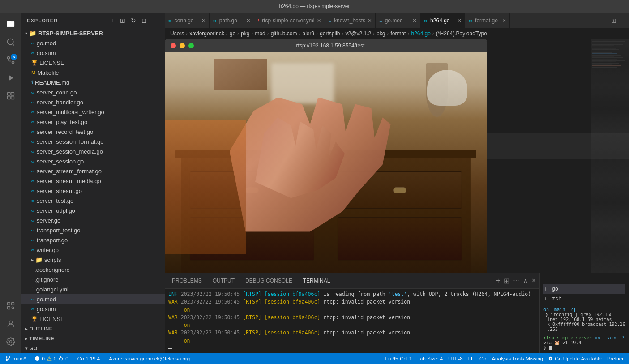 Image resolution: width=629 pixels, height=364 pixels. What do you see at coordinates (93, 132) in the screenshot?
I see `list-item: ∞ server_record_test.go` at bounding box center [93, 132].